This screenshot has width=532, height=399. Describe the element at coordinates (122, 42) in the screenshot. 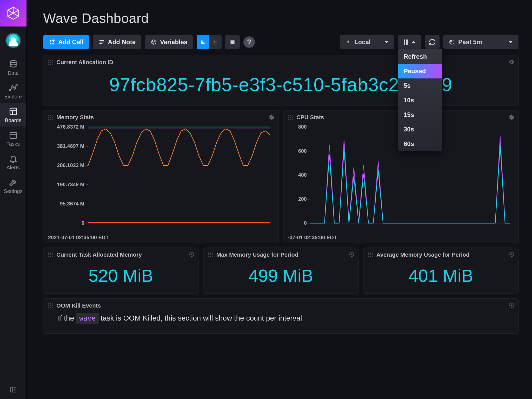

I see `button-label: Add Note` at that location.